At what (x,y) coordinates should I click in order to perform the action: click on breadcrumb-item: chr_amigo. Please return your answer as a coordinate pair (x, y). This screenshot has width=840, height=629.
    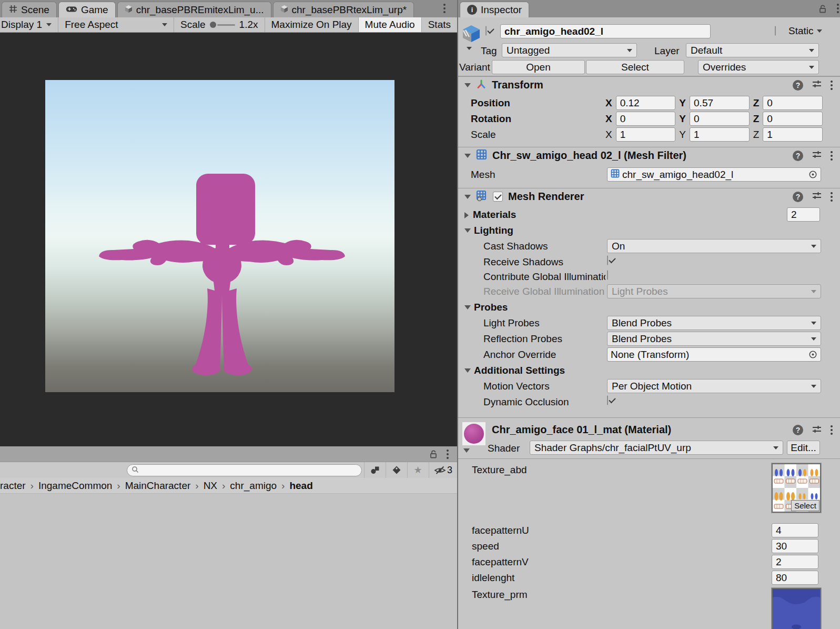
    Looking at the image, I should click on (254, 486).